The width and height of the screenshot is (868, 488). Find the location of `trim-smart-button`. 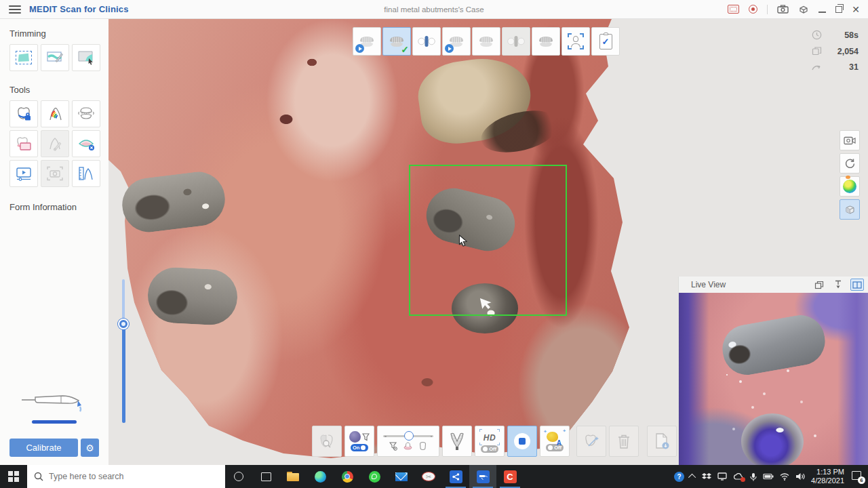

trim-smart-button is located at coordinates (86, 58).